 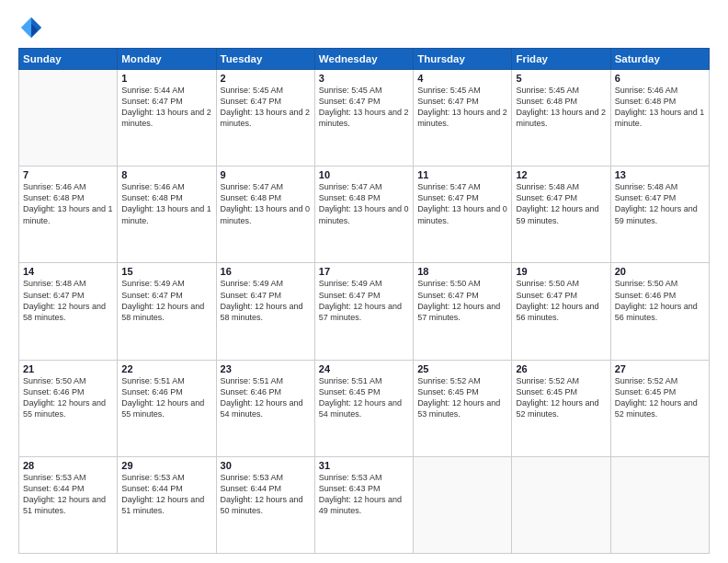 I want to click on day-number: 1, so click(x=166, y=78).